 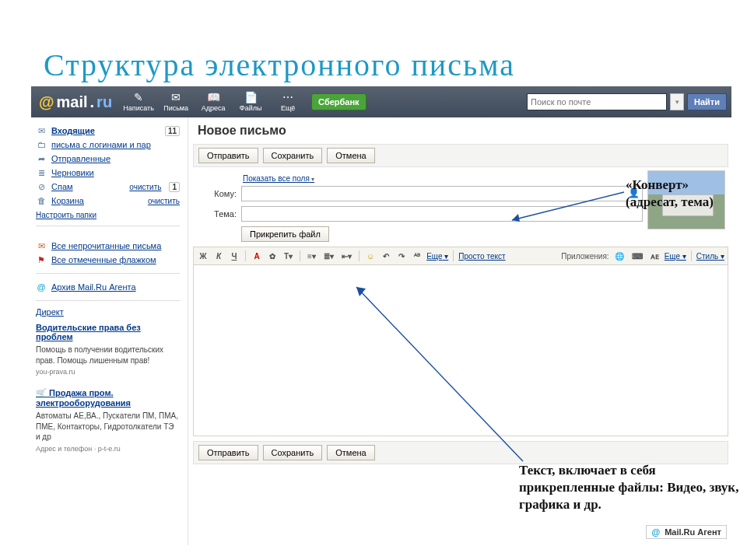 I want to click on attach-button: Прикрепить файл, so click(x=285, y=234).